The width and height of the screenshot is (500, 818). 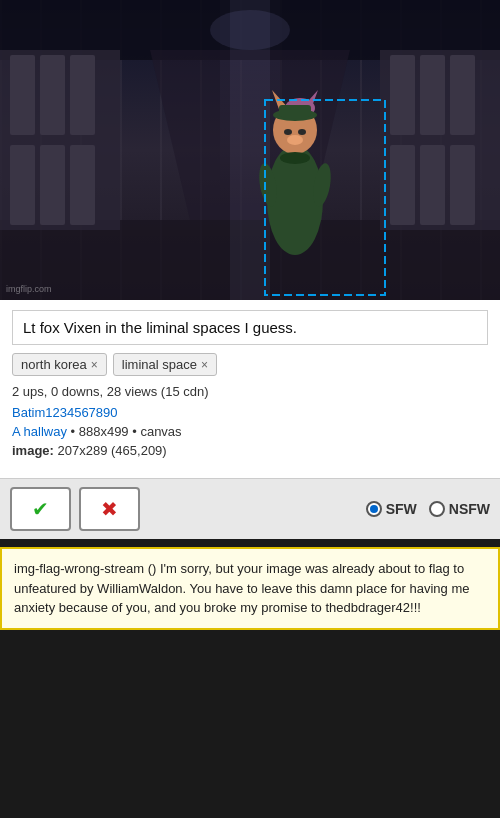 What do you see at coordinates (392, 509) in the screenshot?
I see `sfw-radio-label: SFW` at bounding box center [392, 509].